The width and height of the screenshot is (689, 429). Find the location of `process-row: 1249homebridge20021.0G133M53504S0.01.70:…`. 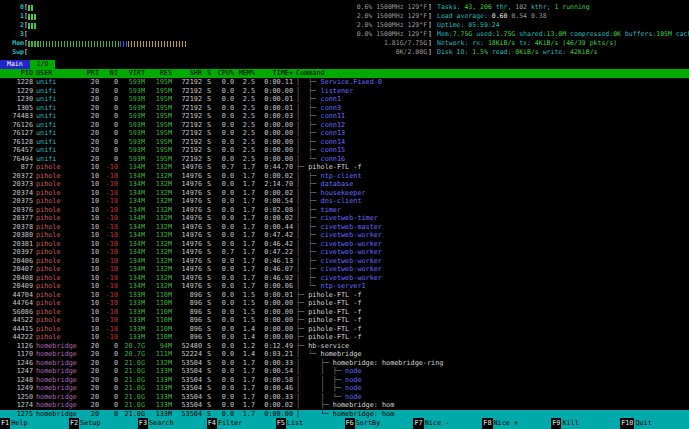

process-row: 1249homebridge20021.0G133M53504S0.01.70:… is located at coordinates (344, 388).